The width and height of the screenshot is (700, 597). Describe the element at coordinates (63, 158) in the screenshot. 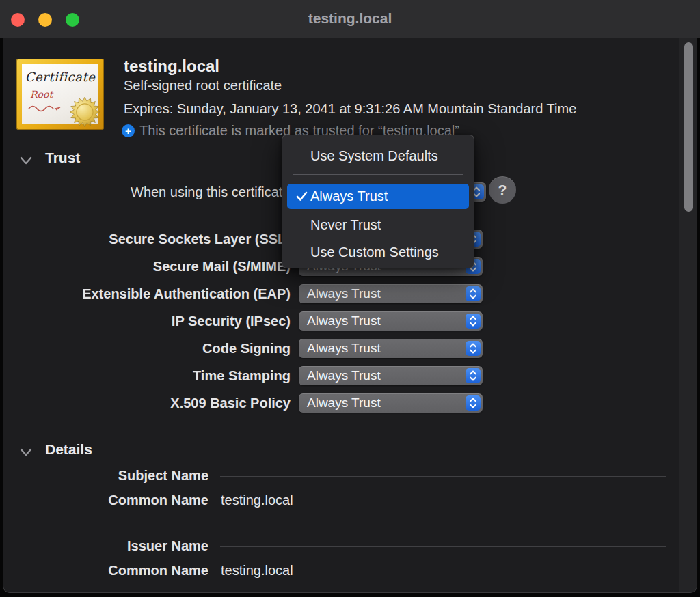

I see `trust-section-label: Trust` at that location.